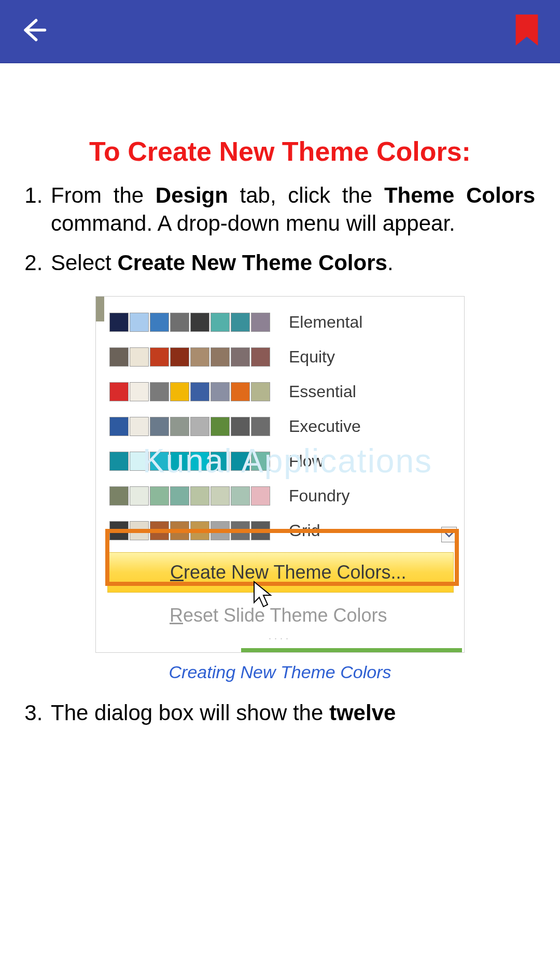  Describe the element at coordinates (326, 323) in the screenshot. I see `theme-label: Elemental` at that location.